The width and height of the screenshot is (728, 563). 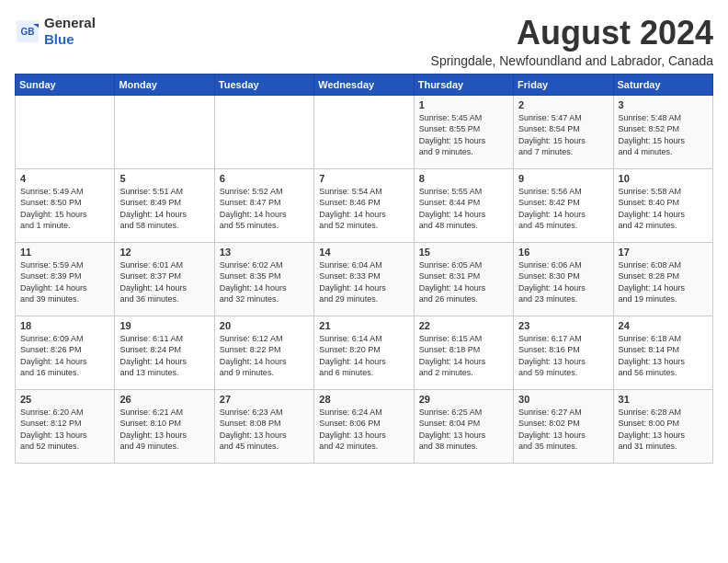 What do you see at coordinates (663, 426) in the screenshot?
I see `calendar-cell-w5-d7: 31Sunrise: 6:28 AM Sunset: 8:00 PM Dayli…` at bounding box center [663, 426].